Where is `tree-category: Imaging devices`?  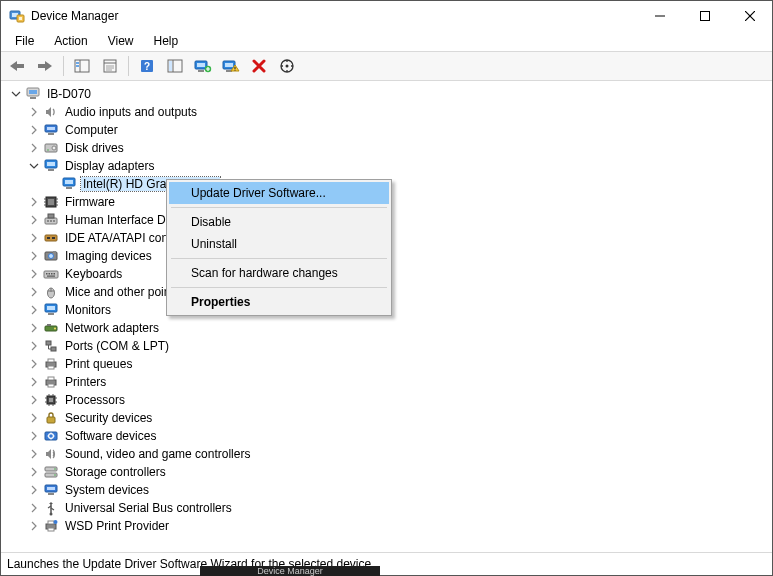 tree-category: Imaging devices is located at coordinates (400, 256).